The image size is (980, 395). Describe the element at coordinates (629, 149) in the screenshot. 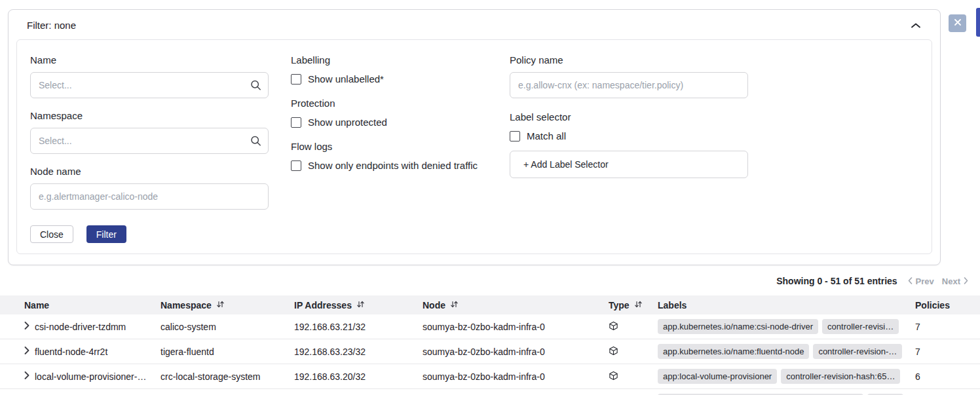

I see `filter-column-right: Policy name Label selector Match all + A…` at that location.